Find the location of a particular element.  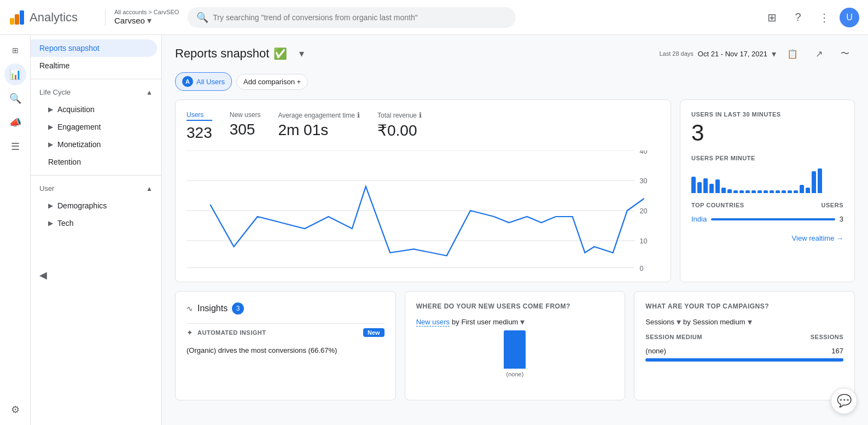

search-icon: 🔍 is located at coordinates (202, 18).